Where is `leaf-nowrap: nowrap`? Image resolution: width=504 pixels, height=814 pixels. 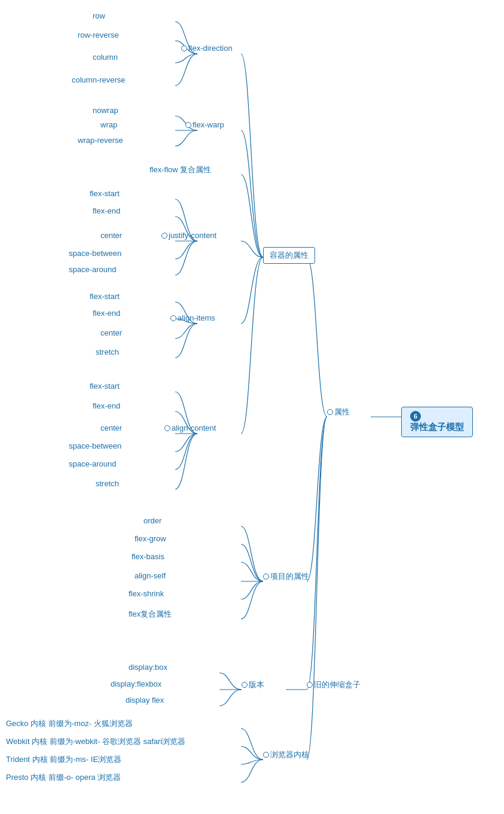 leaf-nowrap: nowrap is located at coordinates (105, 110).